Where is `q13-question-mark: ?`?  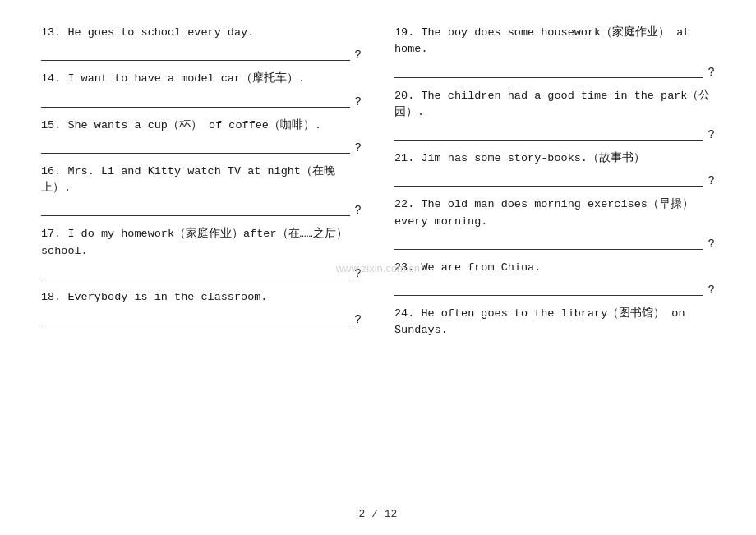 q13-question-mark: ? is located at coordinates (358, 55).